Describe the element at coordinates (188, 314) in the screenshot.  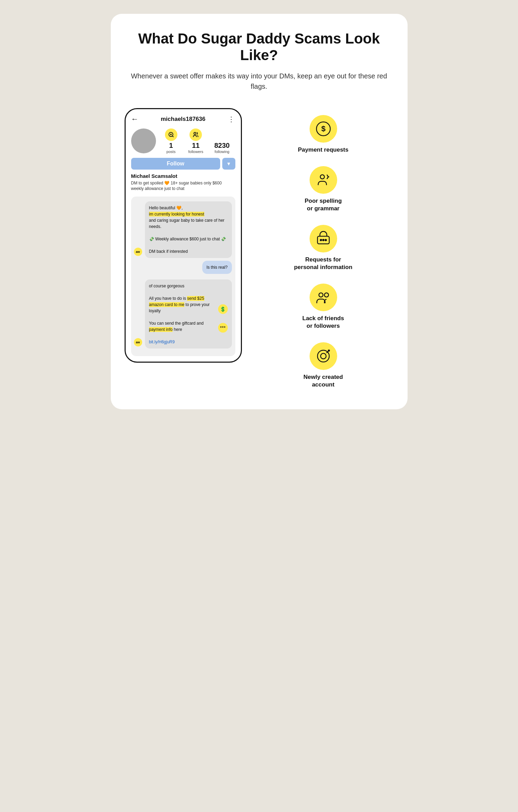
I see `message-3: aw of course gorgeous All you have to do…` at that location.